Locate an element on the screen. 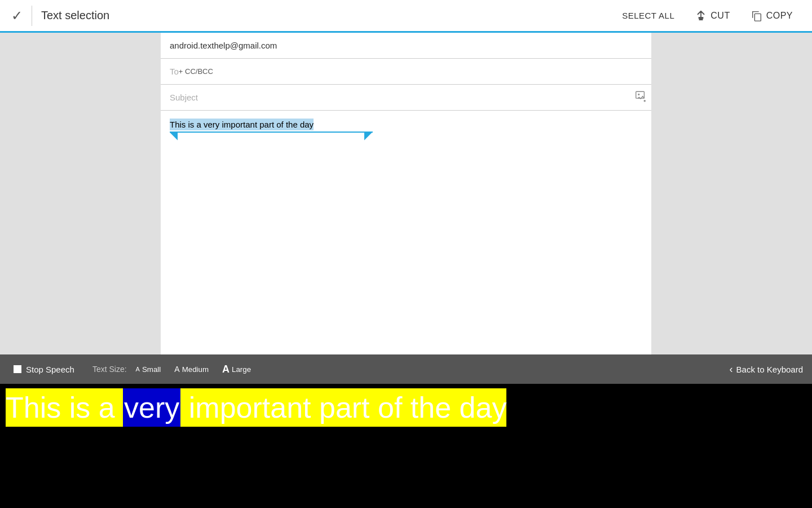  selection-handle-right is located at coordinates (368, 137).